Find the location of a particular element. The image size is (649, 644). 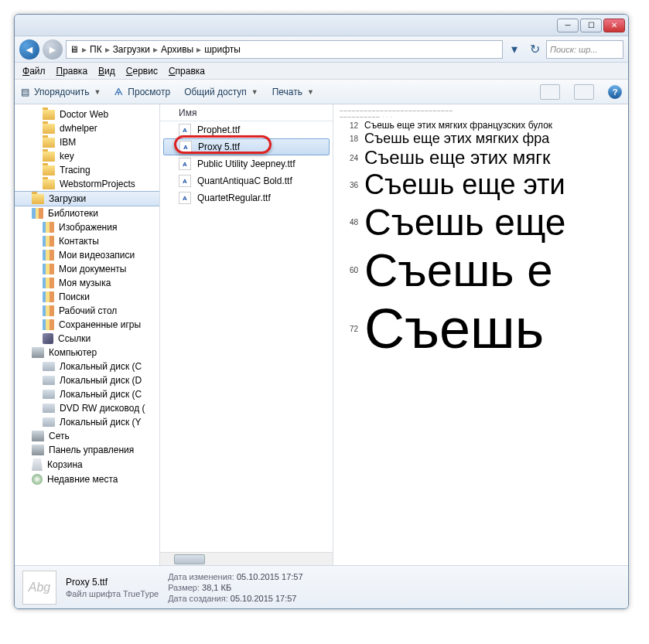

maximize-button: ☐ is located at coordinates (591, 26).